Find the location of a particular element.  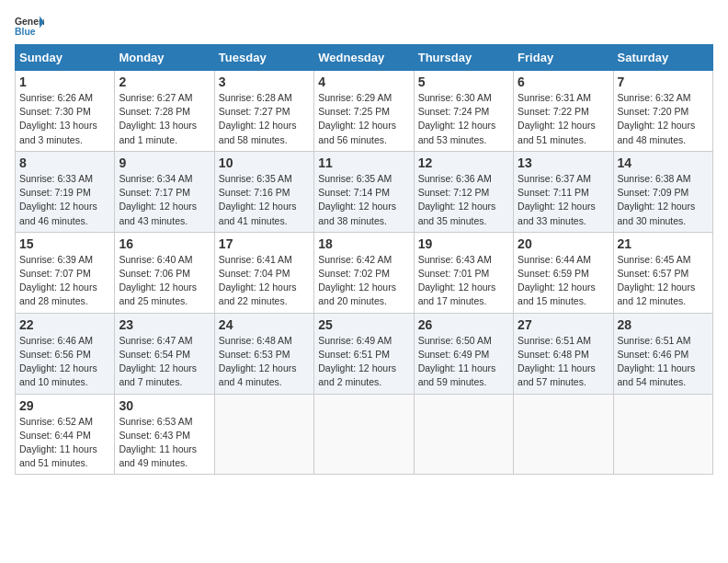

day-info: Sunrise: 6:26 AM Sunset: 7:30 PM Dayligh… is located at coordinates (64, 120).